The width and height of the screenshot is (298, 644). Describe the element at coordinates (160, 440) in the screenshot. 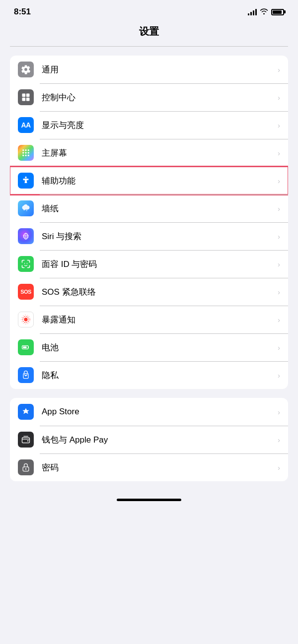

I see `wallet-label: 钱包与 Apple Pay` at that location.